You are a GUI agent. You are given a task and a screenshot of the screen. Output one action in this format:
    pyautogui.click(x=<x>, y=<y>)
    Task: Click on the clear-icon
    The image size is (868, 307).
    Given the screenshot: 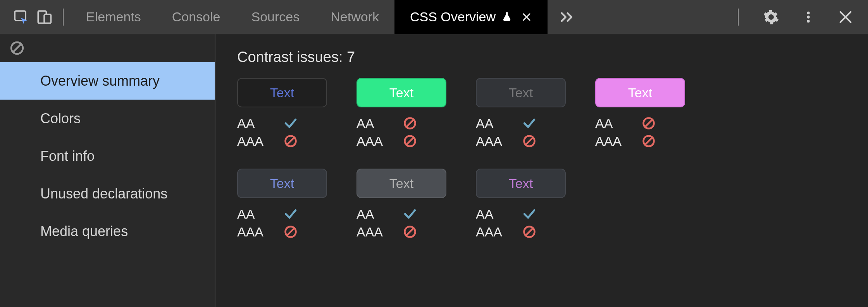 What is the action you would take?
    pyautogui.click(x=17, y=48)
    